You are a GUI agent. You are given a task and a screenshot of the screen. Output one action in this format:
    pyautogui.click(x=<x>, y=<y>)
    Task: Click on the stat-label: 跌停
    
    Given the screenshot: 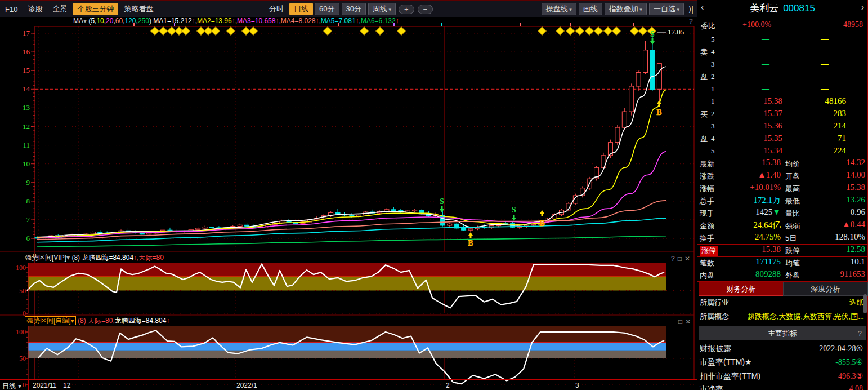 What is the action you would take?
    pyautogui.click(x=793, y=251)
    